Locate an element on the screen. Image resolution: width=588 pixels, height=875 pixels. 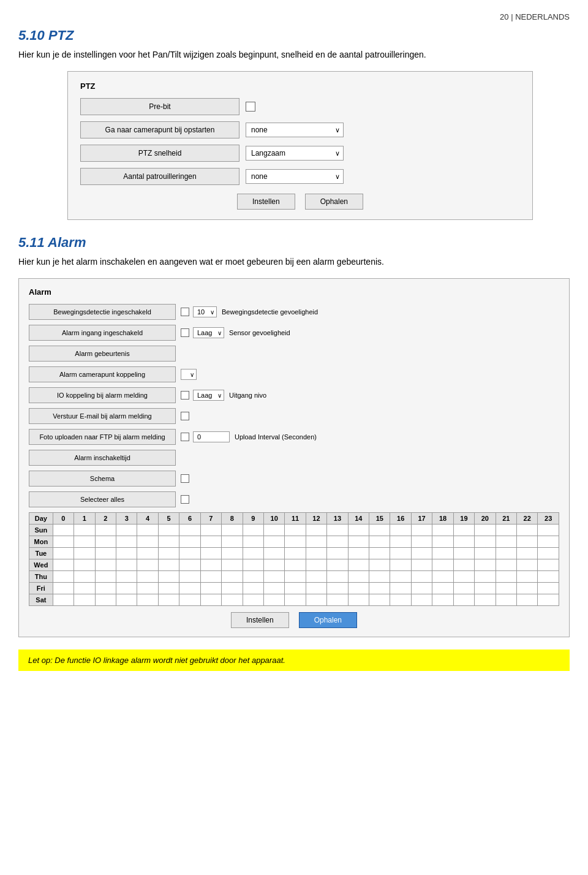
alarm-checkbox-ftp is located at coordinates (185, 437).